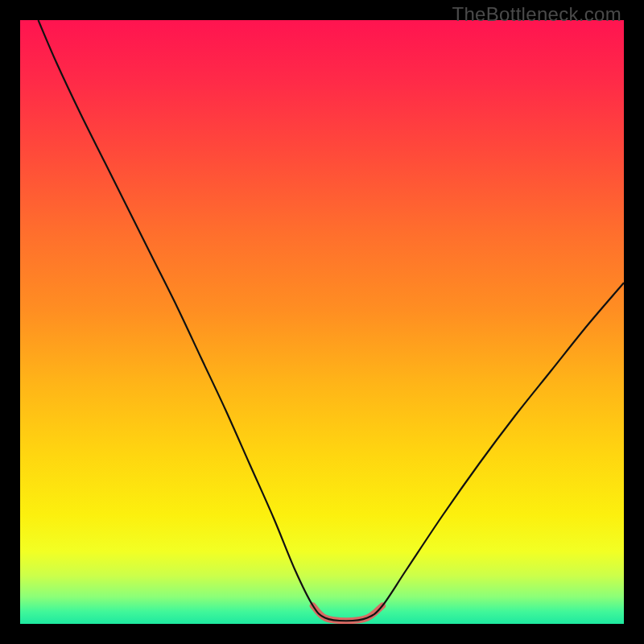 This screenshot has height=644, width=644. What do you see at coordinates (348, 613) in the screenshot?
I see `optimal-band` at bounding box center [348, 613].